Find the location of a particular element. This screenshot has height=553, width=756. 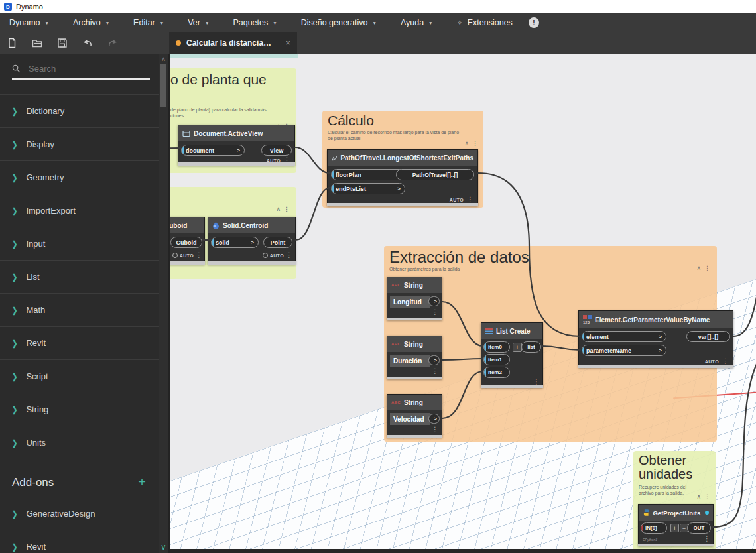

library-search is located at coordinates (81, 69).